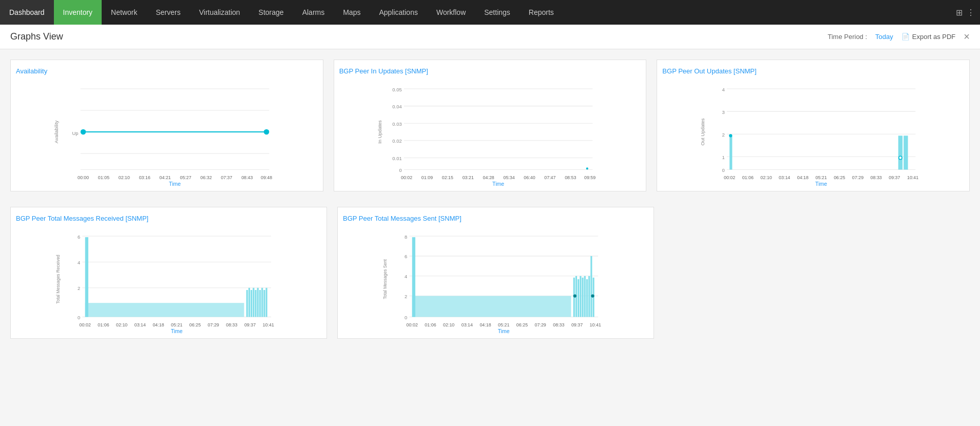 Image resolution: width=980 pixels, height=426 pixels. I want to click on chart-bgp-in-wrap: In Updates 0.05 0.04 0.03 0.02 0.01 0, so click(490, 132).